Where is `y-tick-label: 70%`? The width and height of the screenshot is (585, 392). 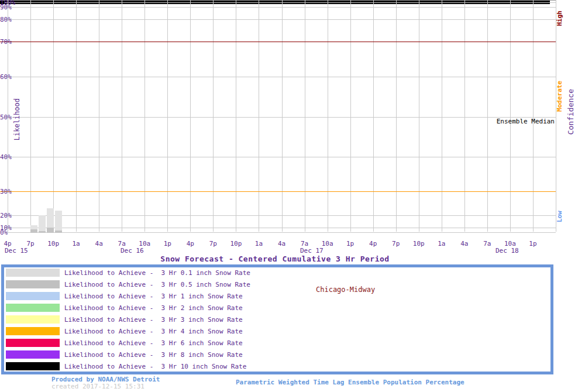 y-tick-label: 70% is located at coordinates (6, 42).